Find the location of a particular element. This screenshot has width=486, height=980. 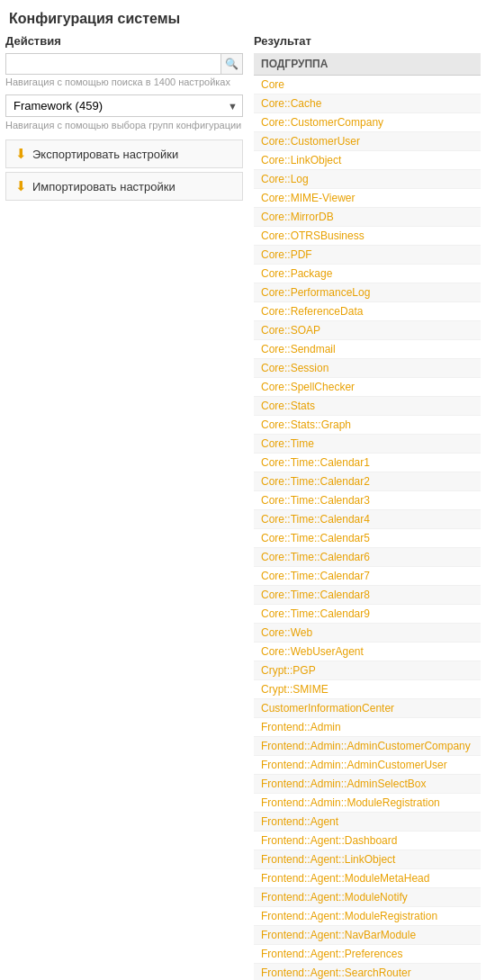

list-item: Frontend::Admin::AdminSelectBox is located at coordinates (344, 784).